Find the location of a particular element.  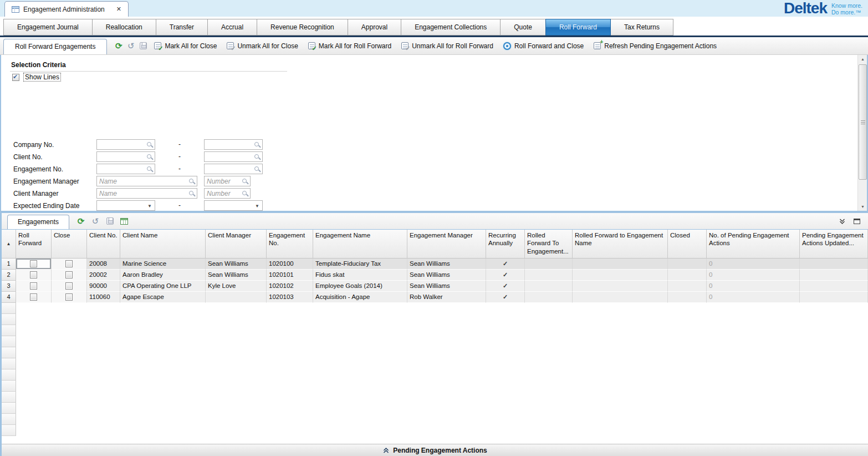

column-header-pending-actions-updated: Pending Engagement Actions Updated... is located at coordinates (834, 244).